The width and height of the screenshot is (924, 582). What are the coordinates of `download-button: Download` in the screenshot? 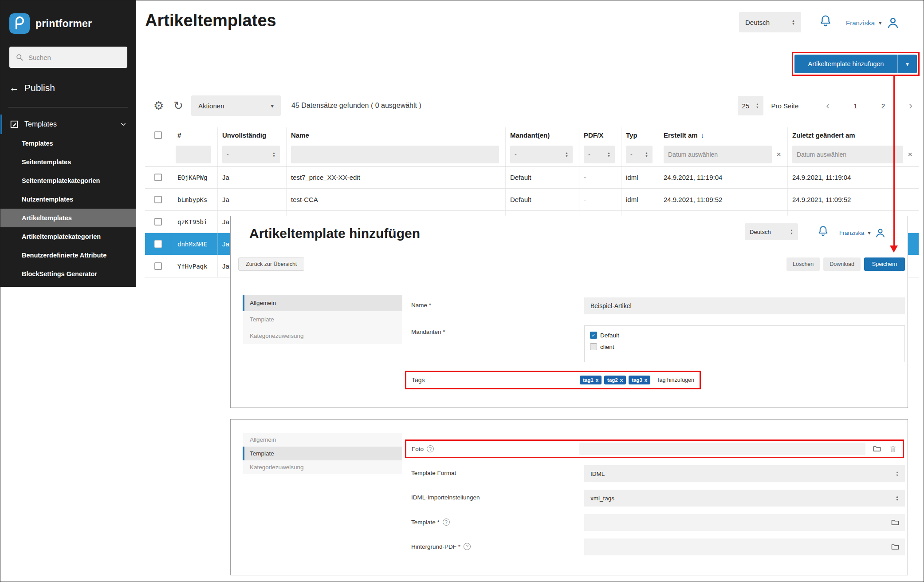 It's located at (842, 264).